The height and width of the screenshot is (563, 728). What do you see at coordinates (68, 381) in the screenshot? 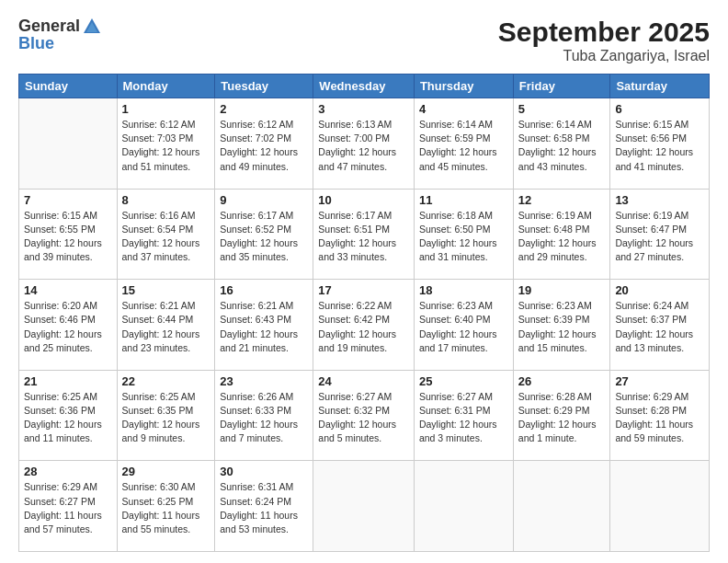
I see `day-number: 21` at bounding box center [68, 381].